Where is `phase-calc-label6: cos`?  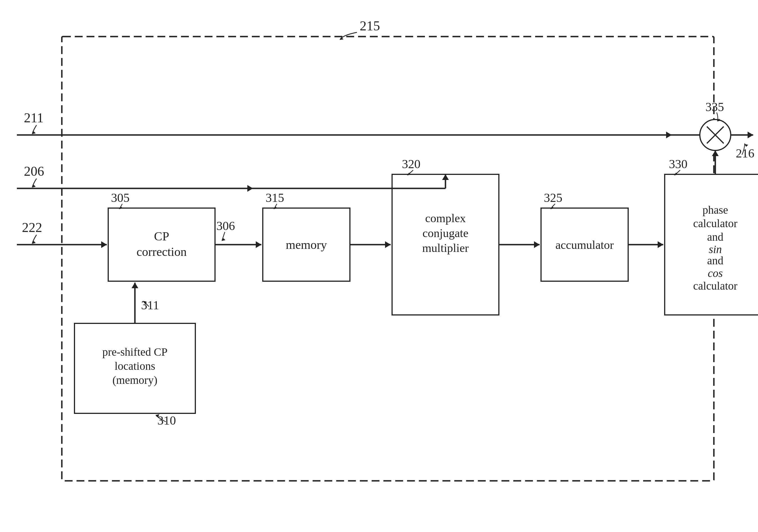
phase-calc-label6: cos is located at coordinates (715, 273).